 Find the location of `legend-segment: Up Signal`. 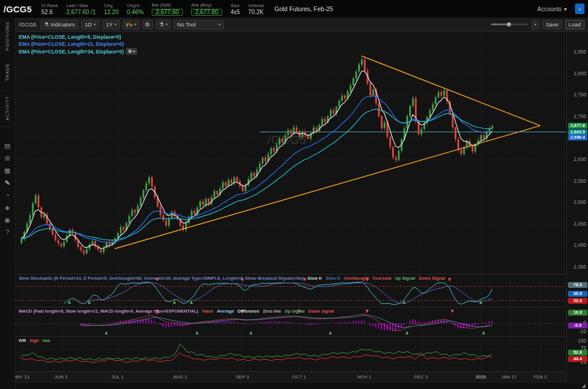

legend-segment: Up Signal is located at coordinates (406, 279).